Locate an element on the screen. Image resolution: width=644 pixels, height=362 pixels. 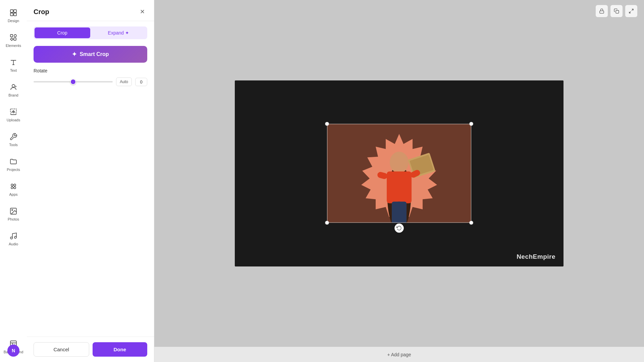
rotate-auto-button: Auto is located at coordinates (124, 82).